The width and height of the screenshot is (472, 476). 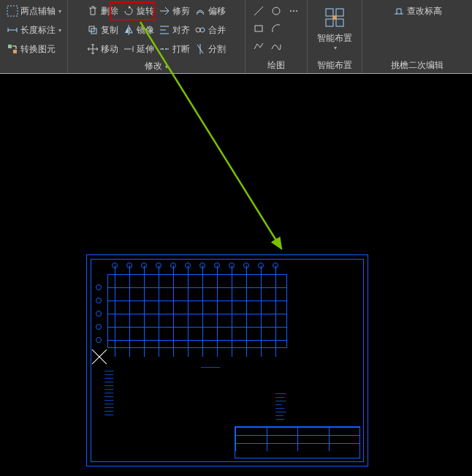 What do you see at coordinates (418, 11) in the screenshot?
I see `check-elev-button: 查改标高` at bounding box center [418, 11].